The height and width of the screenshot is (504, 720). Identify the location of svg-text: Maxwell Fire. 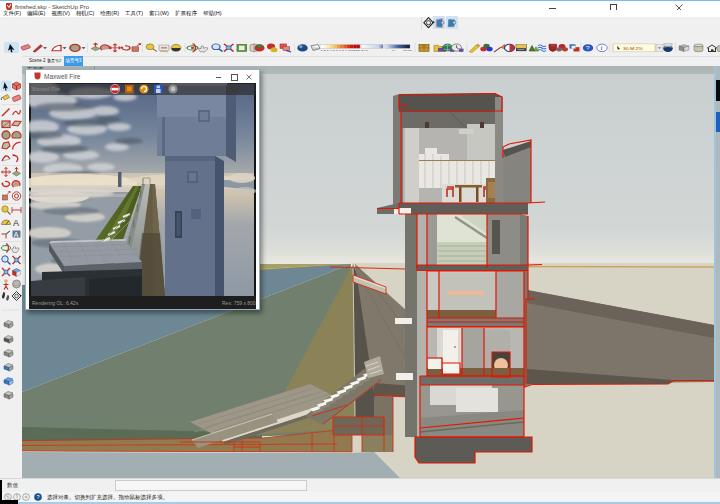
(46, 89).